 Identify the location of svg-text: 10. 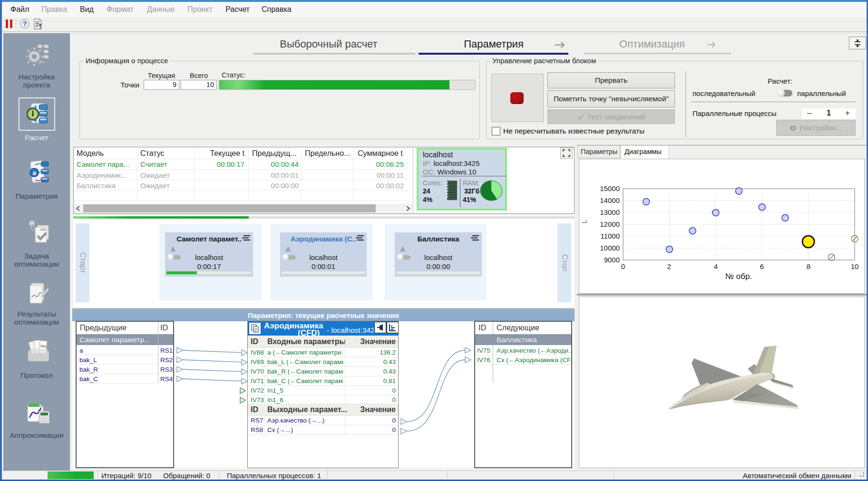
(855, 266).